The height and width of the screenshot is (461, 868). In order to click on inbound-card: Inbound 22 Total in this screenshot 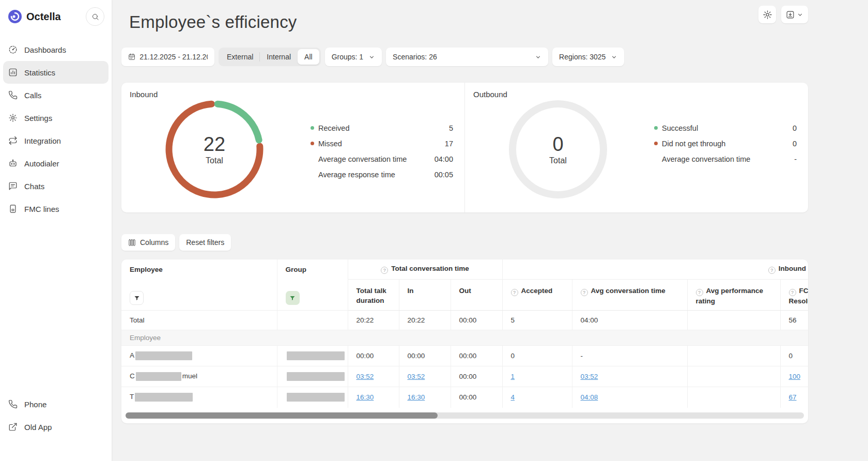, I will do `click(293, 148)`.